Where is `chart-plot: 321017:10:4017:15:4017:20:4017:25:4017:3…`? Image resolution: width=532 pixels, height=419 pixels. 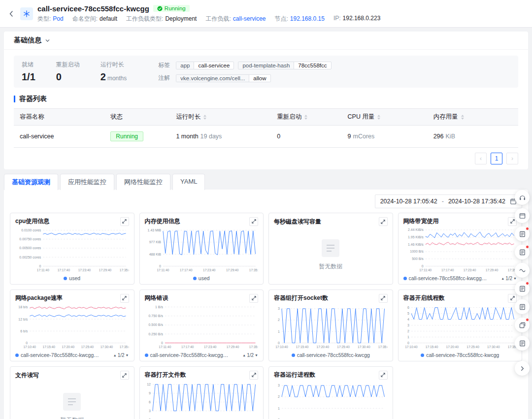 chart-plot: 321017:10:4017:15:4017:20:4017:25:4017:3… is located at coordinates (331, 399).